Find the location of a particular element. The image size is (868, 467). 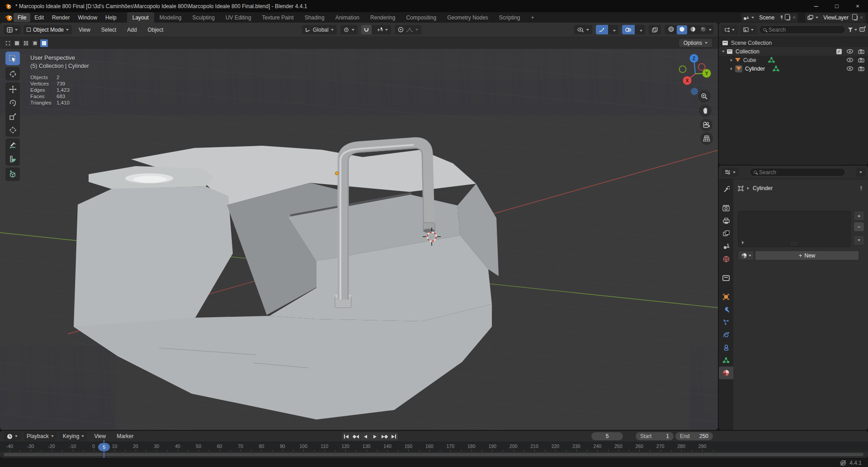

close-button: × is located at coordinates (858, 6).